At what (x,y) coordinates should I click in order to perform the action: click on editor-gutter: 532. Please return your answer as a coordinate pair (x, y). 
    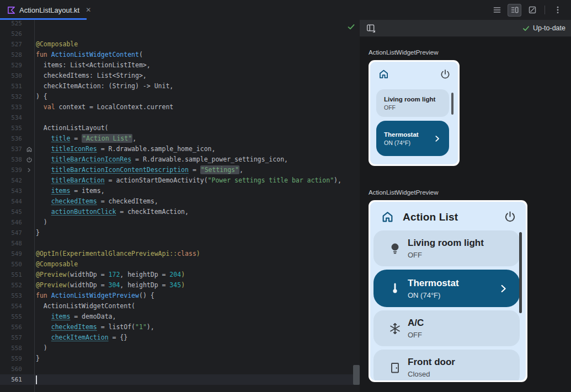
    Looking at the image, I should click on (18, 97).